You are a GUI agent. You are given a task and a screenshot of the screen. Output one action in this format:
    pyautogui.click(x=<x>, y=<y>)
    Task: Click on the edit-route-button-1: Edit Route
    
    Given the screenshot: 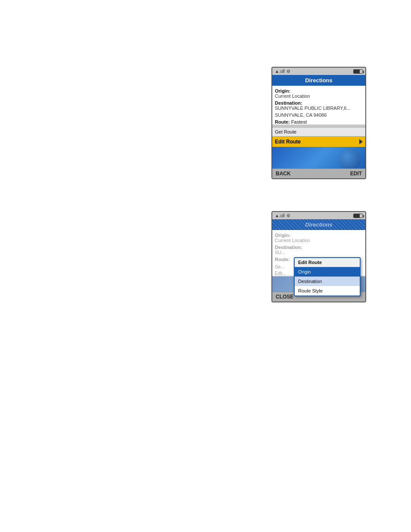 What is the action you would take?
    pyautogui.click(x=319, y=142)
    